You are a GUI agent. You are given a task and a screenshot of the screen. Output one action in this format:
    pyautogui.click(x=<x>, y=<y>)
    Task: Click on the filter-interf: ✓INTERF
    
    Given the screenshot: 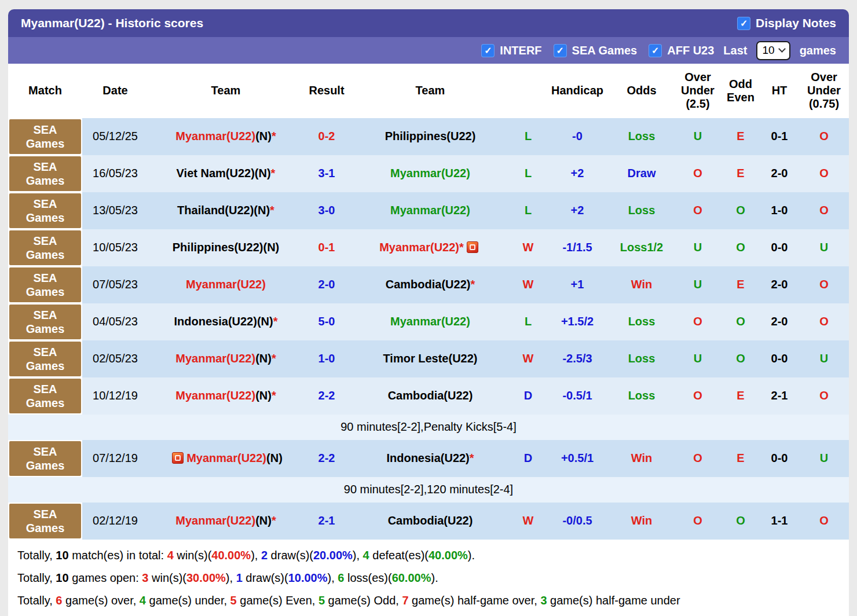 What is the action you would take?
    pyautogui.click(x=511, y=51)
    